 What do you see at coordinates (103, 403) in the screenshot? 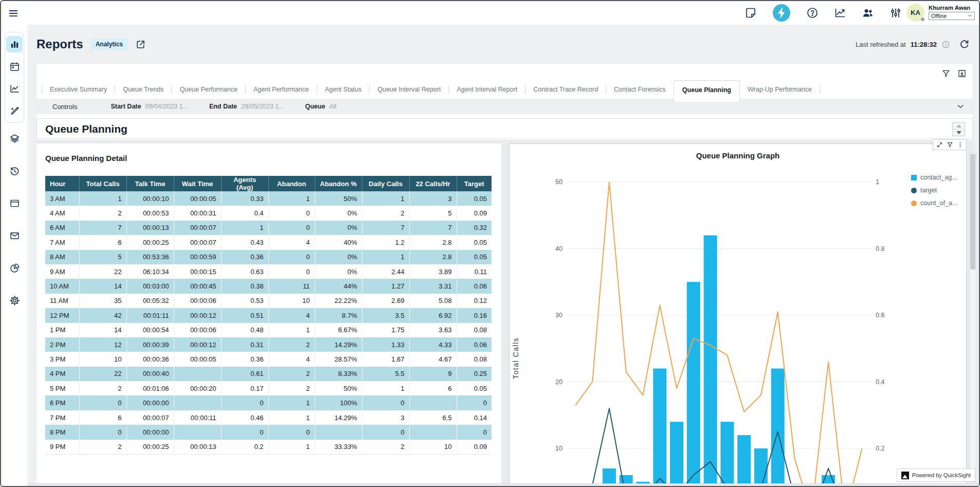
I see `table-cell: 0` at bounding box center [103, 403].